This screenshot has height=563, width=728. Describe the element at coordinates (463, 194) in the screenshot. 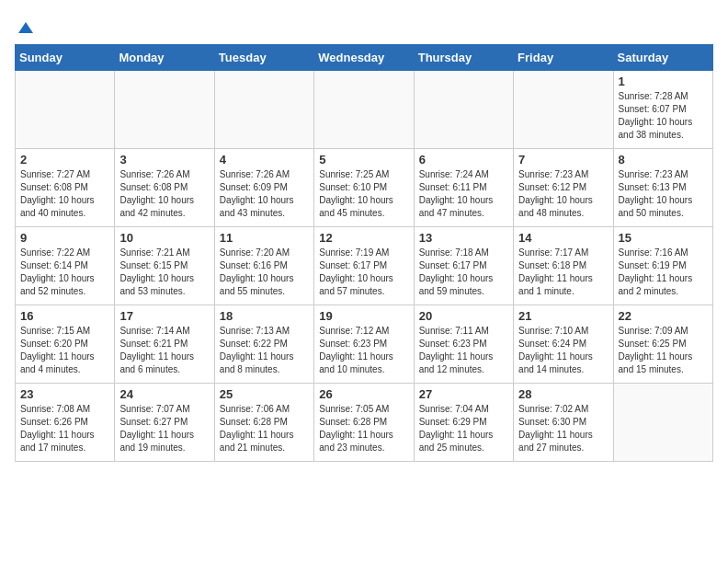

I see `day-info: Sunrise: 7:24 AM Sunset: 6:11 PM Dayligh…` at that location.